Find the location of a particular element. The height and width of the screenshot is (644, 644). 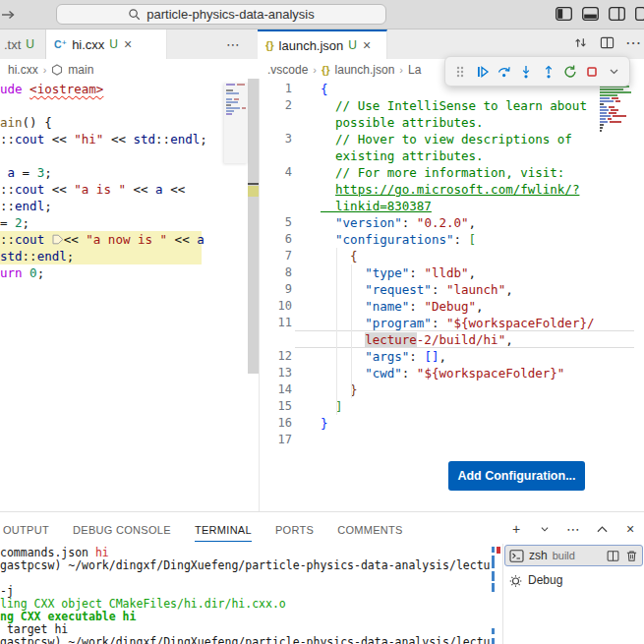

tab-txt-file: .txt U is located at coordinates (24, 44).